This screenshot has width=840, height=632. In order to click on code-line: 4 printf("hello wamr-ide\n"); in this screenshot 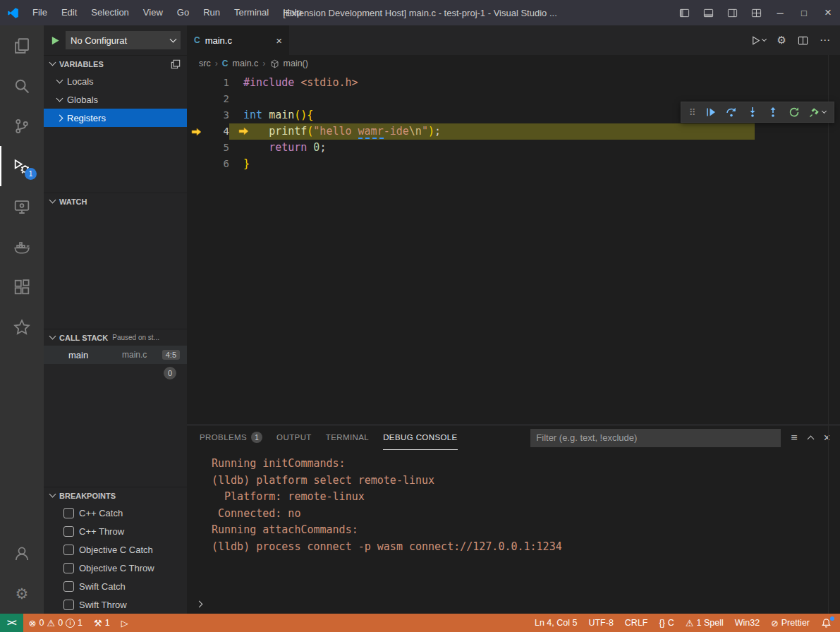, I will do `click(513, 131)`.